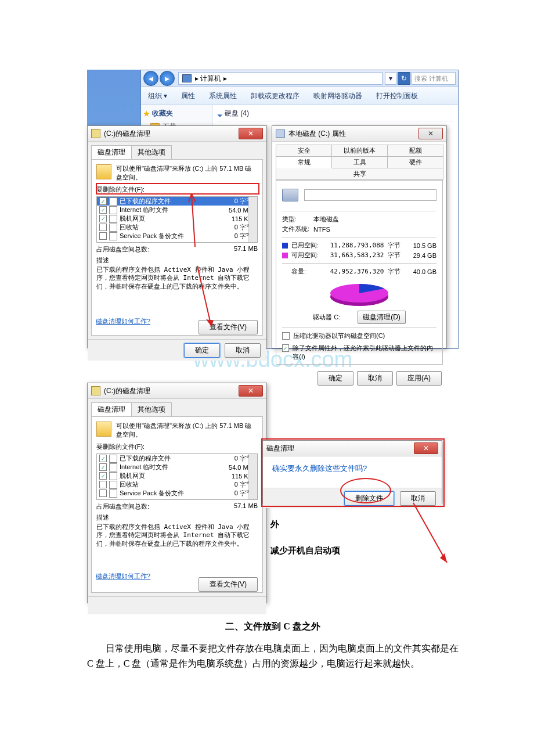  I want to click on confirm-message: 确实要永久删除这些文件吗?, so click(352, 472).